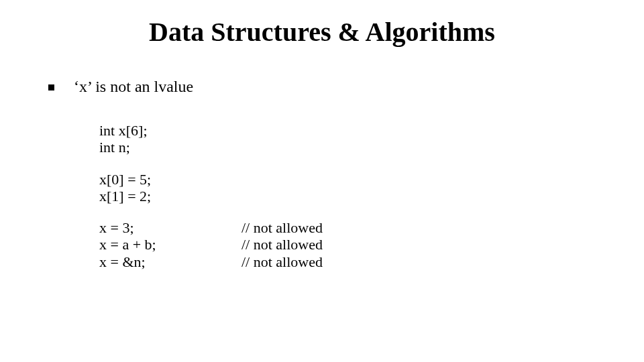 This screenshot has width=644, height=362. What do you see at coordinates (170, 147) in the screenshot?
I see `code-text: int n;` at bounding box center [170, 147].